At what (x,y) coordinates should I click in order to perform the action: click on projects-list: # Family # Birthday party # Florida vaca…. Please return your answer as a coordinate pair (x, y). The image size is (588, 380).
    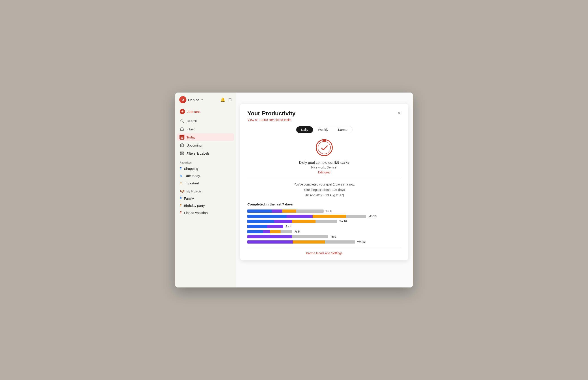
    Looking at the image, I should click on (205, 205).